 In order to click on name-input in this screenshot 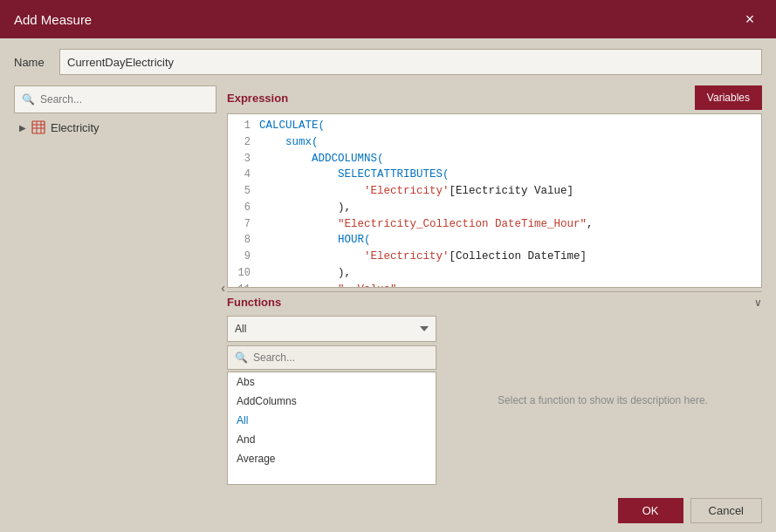, I will do `click(410, 62)`.